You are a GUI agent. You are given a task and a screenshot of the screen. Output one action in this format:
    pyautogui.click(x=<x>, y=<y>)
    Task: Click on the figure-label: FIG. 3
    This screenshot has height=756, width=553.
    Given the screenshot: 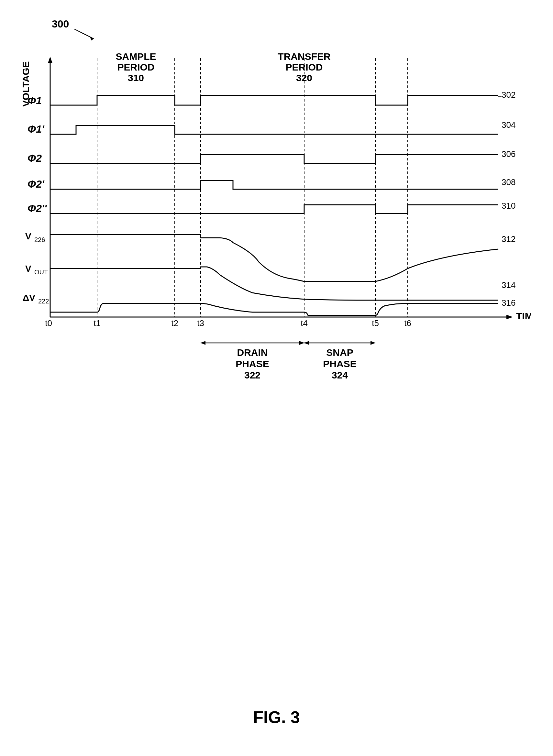 What is the action you would take?
    pyautogui.click(x=276, y=717)
    